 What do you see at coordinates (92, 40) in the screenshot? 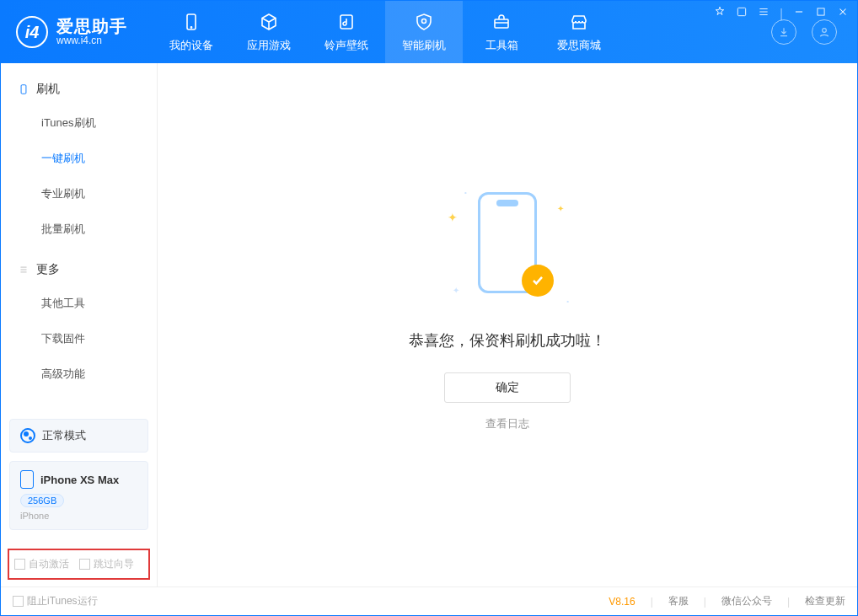
I see `app-site: www.i4.cn` at bounding box center [92, 40].